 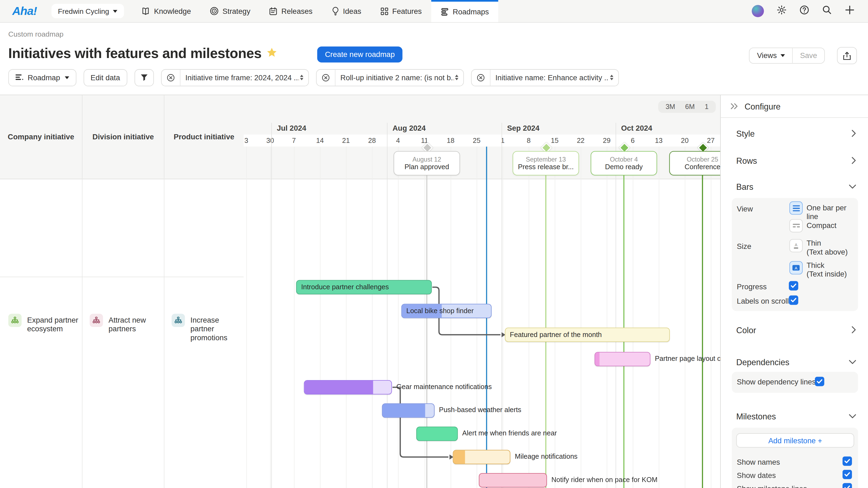 What do you see at coordinates (427, 163) in the screenshot?
I see `milestone-card: August 12Plan approved` at bounding box center [427, 163].